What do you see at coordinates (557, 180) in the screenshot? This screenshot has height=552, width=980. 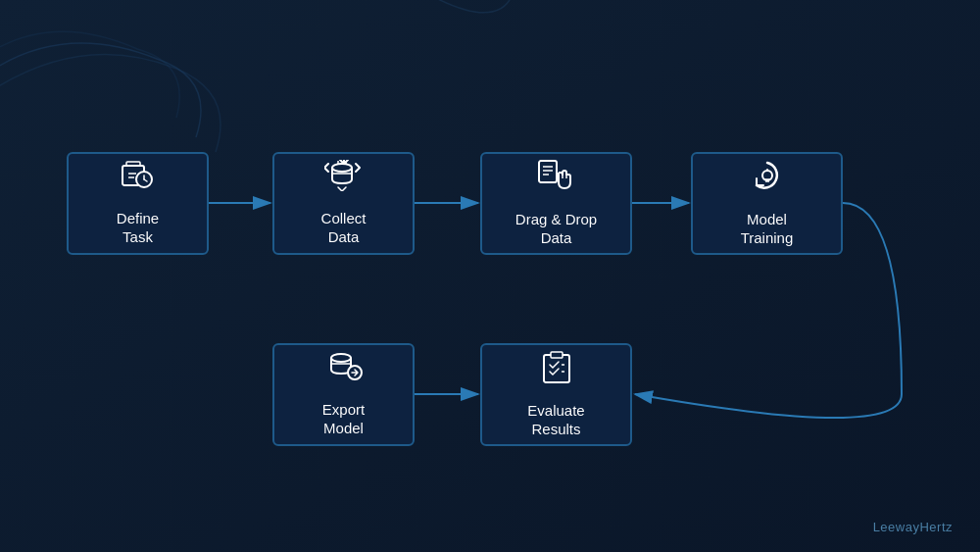 I see `drag-drop-icon` at bounding box center [557, 180].